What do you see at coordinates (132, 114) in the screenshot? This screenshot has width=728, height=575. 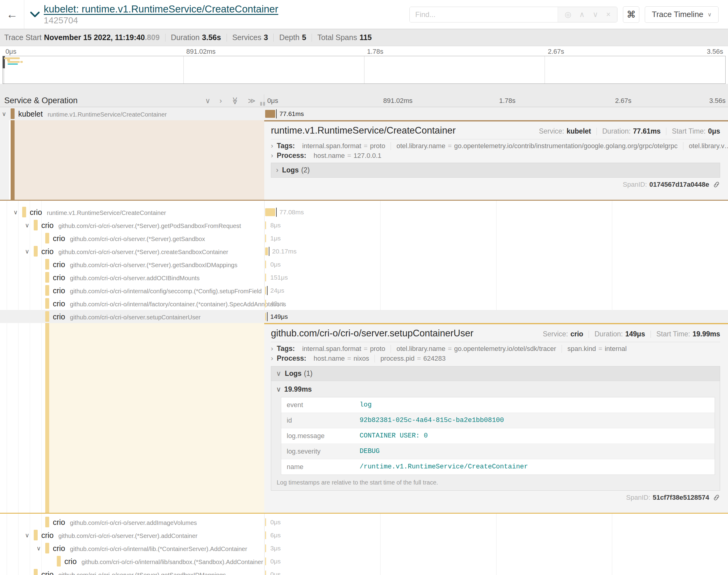 I see `span-name-cell: ∨kubeletruntime.v1.RuntimeService/Create…` at bounding box center [132, 114].